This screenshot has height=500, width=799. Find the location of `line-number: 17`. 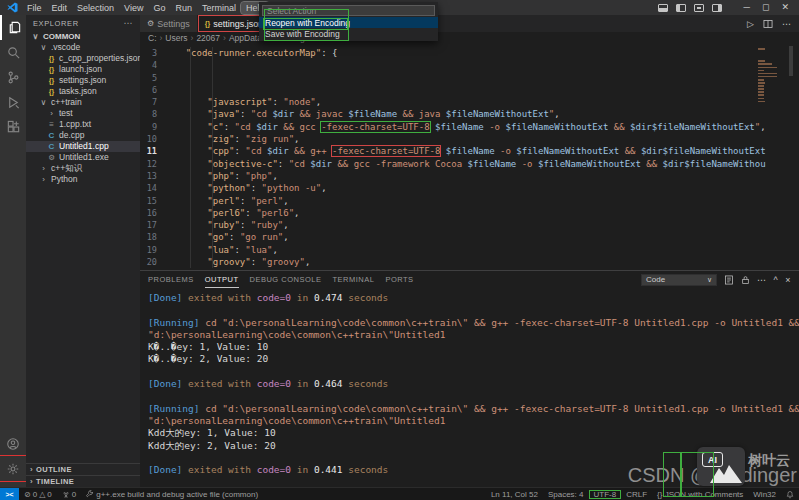

line-number: 17 is located at coordinates (152, 225).